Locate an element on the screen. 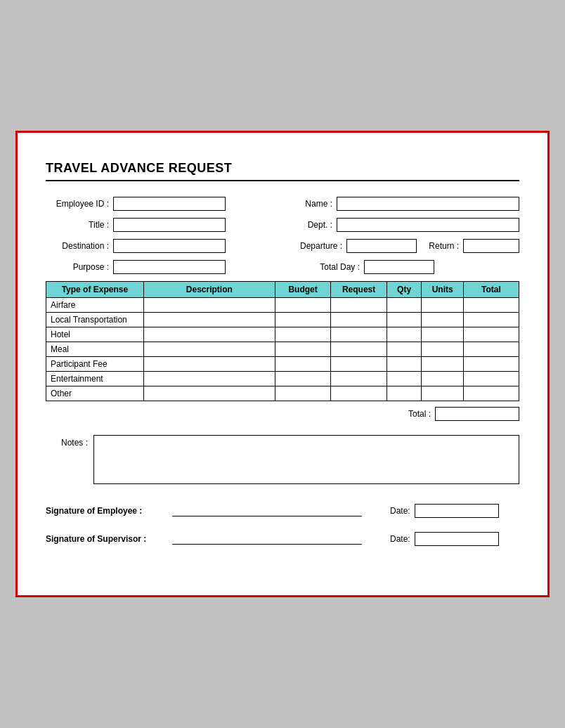 The width and height of the screenshot is (565, 728). notes-section: Notes : is located at coordinates (282, 460).